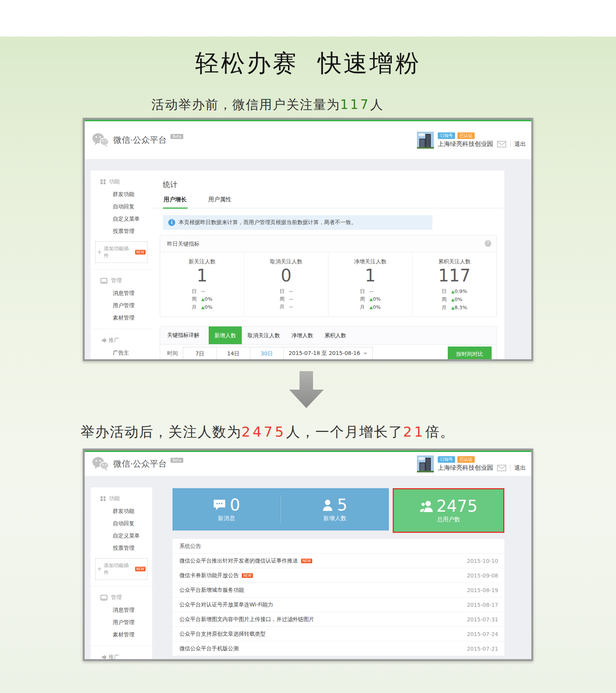 The height and width of the screenshot is (693, 616). I want to click on metrics-row: 新关注人数 1 日-- 周▲0% 月▲0% 取消关注人数 0, so click(328, 284).